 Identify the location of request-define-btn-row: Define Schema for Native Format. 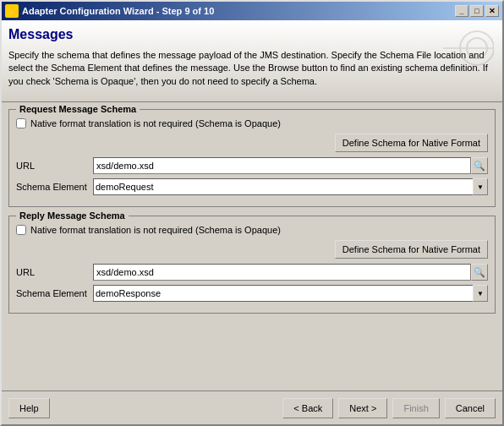
(252, 143).